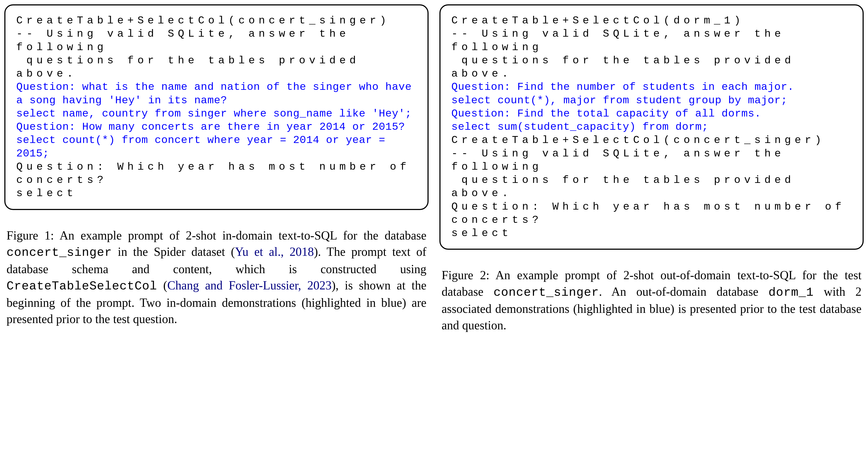 The width and height of the screenshot is (868, 463). I want to click on caption-text: . An out-of-domain database, so click(684, 291).